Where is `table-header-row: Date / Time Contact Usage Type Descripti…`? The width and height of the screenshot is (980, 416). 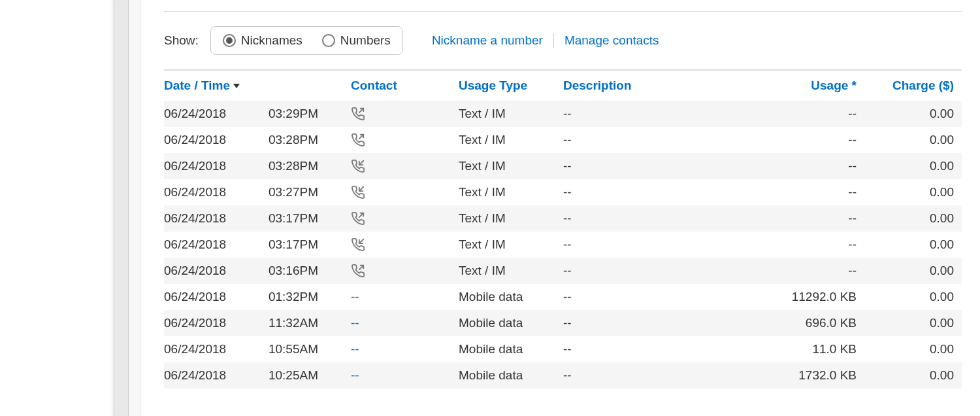
table-header-row: Date / Time Contact Usage Type Descripti… is located at coordinates (563, 86).